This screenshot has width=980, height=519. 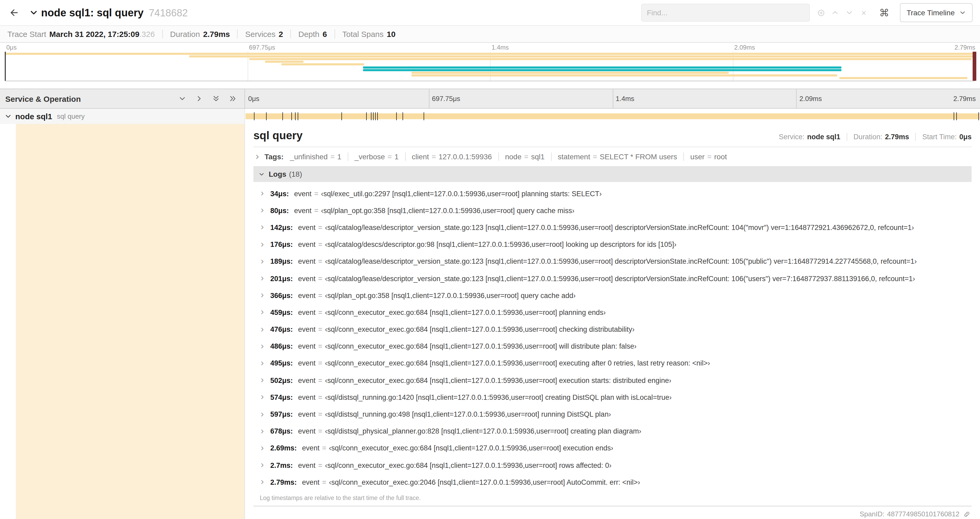 I want to click on log-row: 495μs: event = ‹sql/conn_executor_exec.g…, so click(x=616, y=363).